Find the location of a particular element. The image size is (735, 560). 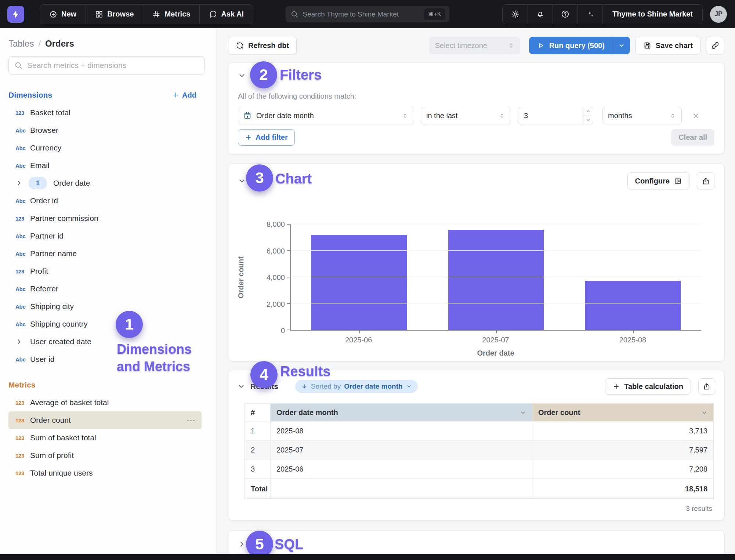

sidebar-item-browser: Abc Browser is located at coordinates (105, 130).